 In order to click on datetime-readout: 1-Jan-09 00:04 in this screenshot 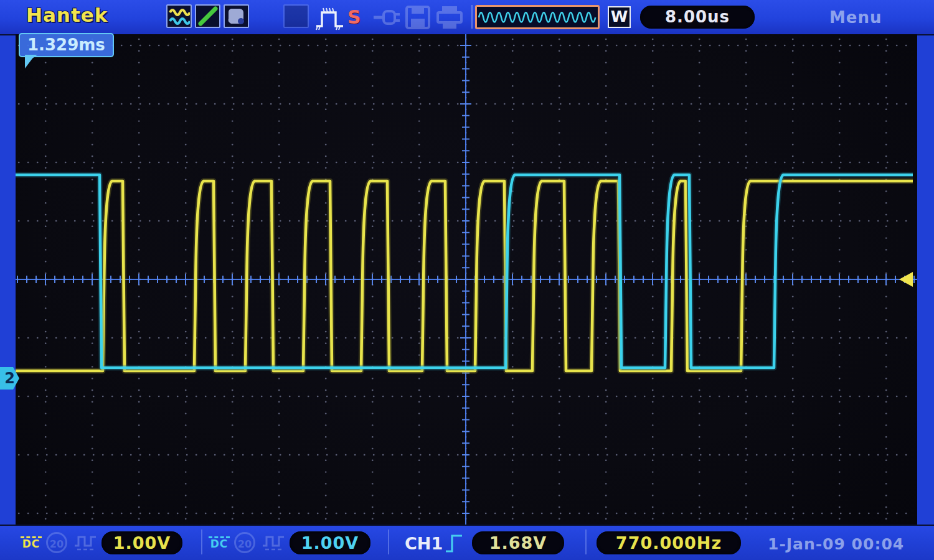, I will do `click(836, 544)`.